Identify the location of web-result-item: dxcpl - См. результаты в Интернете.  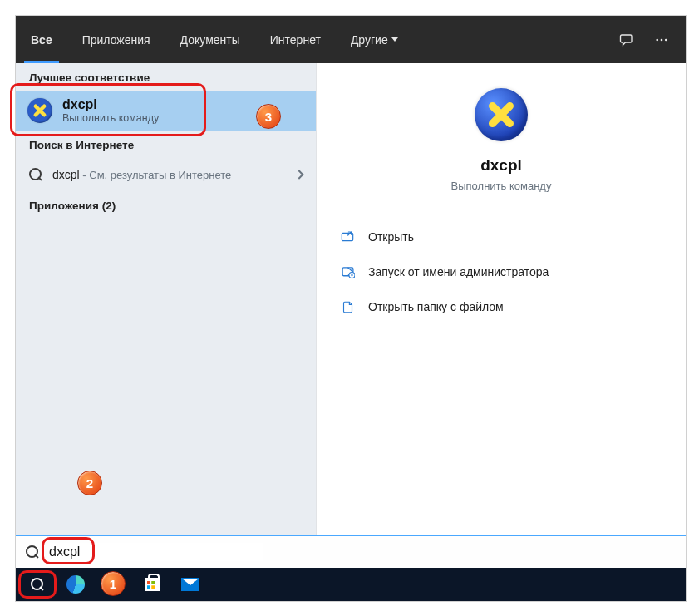
(166, 175).